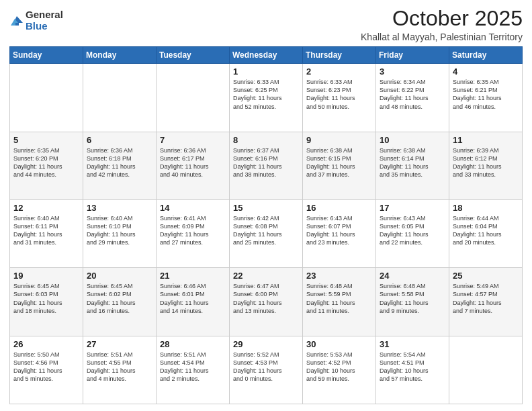 The width and height of the screenshot is (532, 411). I want to click on calendar-cell: 31Sunrise: 5:54 AM Sunset: 4:51 PM Dayli…, so click(412, 369).